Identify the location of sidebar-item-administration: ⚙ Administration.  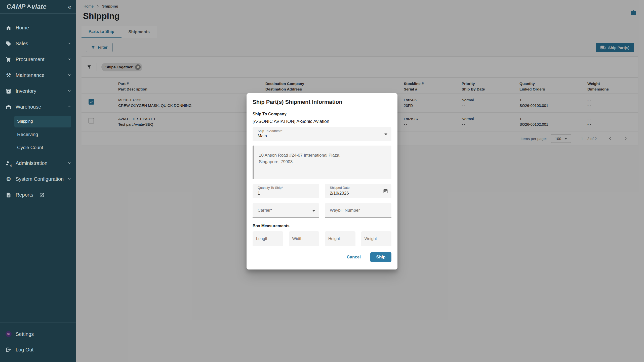
(38, 163).